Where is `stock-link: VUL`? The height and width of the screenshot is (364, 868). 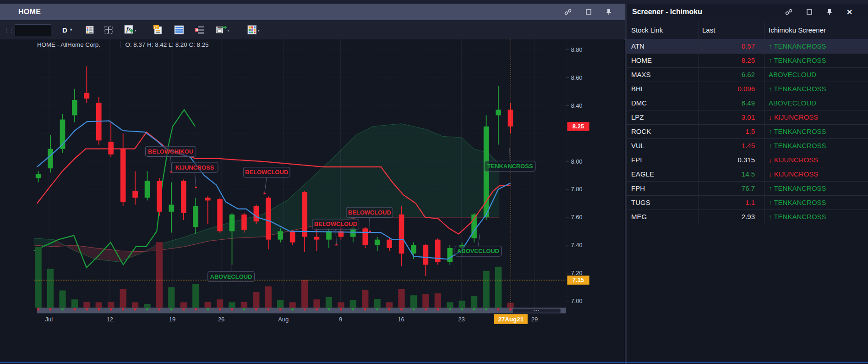
stock-link: VUL is located at coordinates (638, 146).